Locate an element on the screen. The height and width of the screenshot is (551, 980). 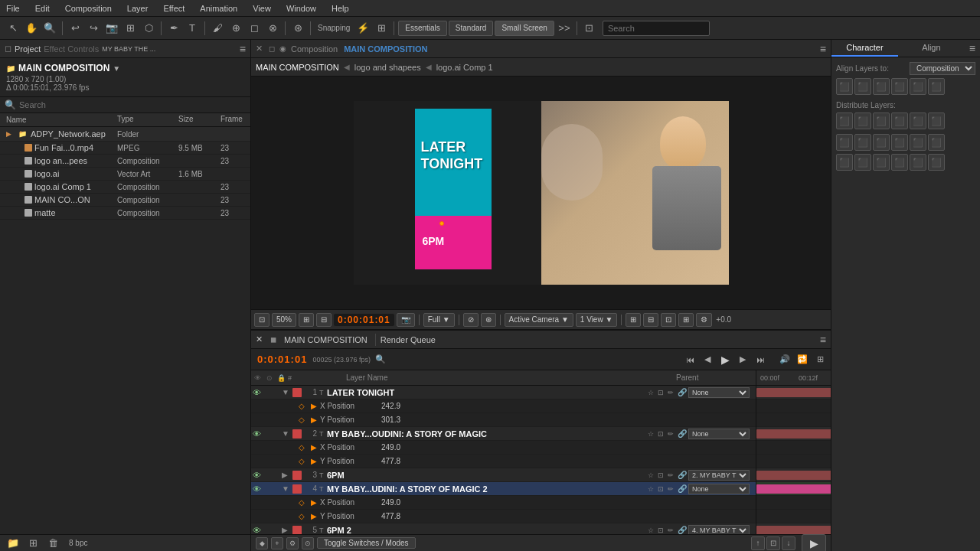
pen-tool: ✒ is located at coordinates (174, 28).